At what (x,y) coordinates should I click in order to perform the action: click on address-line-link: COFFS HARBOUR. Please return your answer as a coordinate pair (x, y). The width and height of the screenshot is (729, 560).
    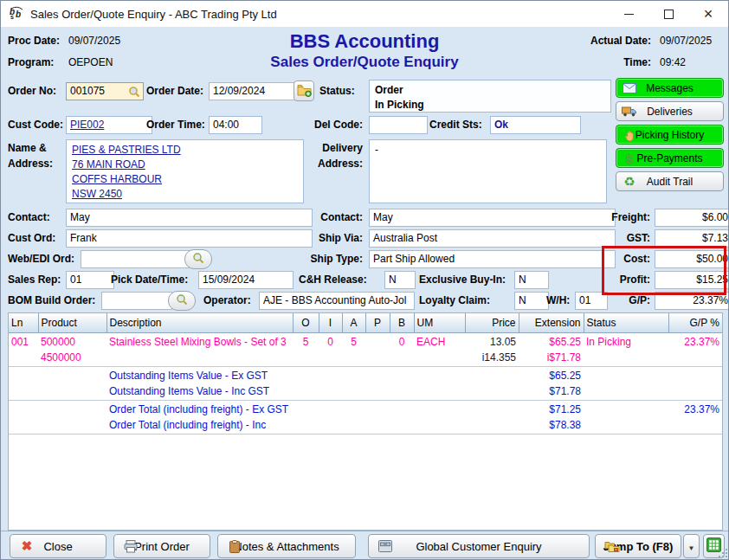
    Looking at the image, I should click on (117, 179).